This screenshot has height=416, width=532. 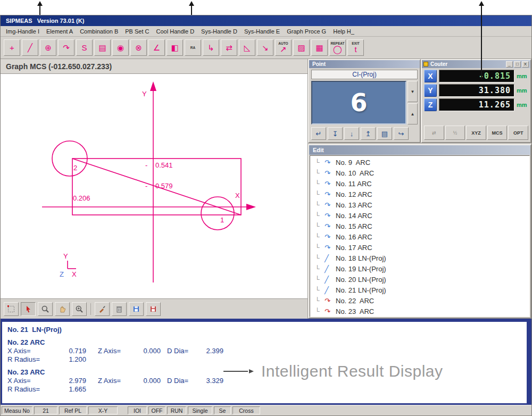 What do you see at coordinates (455, 133) in the screenshot?
I see `half-button: ½` at bounding box center [455, 133].